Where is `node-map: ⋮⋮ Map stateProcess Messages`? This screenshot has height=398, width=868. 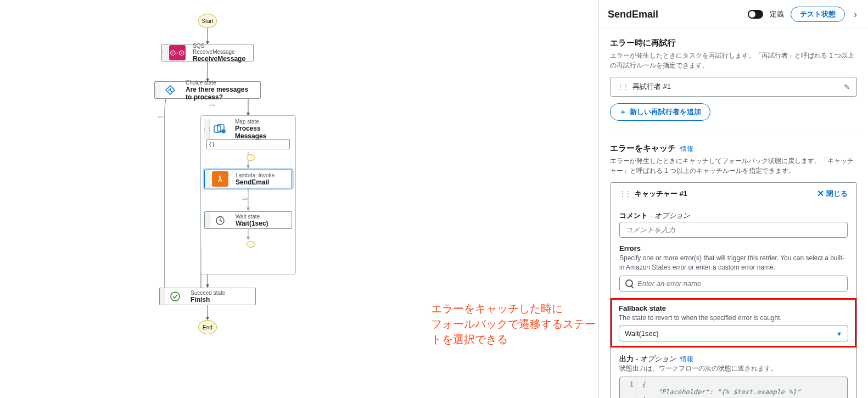 node-map: ⋮⋮ Map stateProcess Messages is located at coordinates (248, 129).